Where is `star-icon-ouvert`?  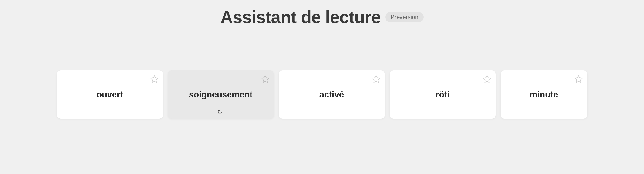 star-icon-ouvert is located at coordinates (154, 79).